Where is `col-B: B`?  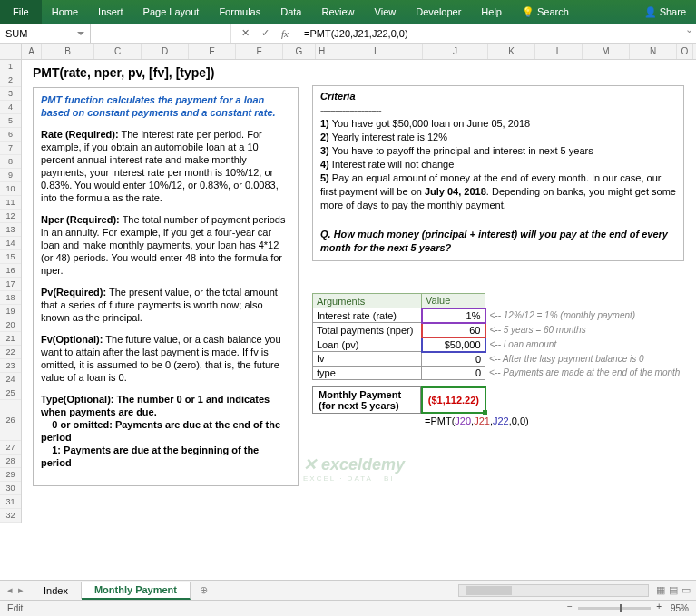 col-B: B is located at coordinates (68, 51).